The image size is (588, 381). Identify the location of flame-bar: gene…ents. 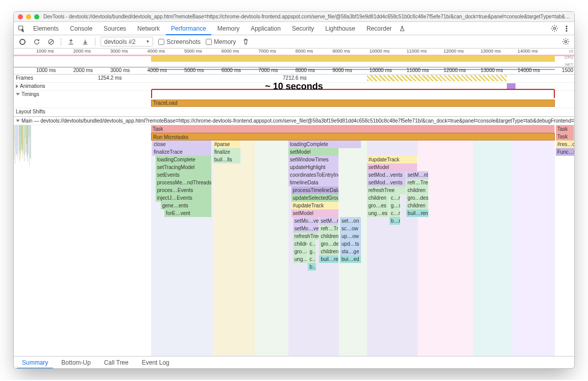
(186, 205).